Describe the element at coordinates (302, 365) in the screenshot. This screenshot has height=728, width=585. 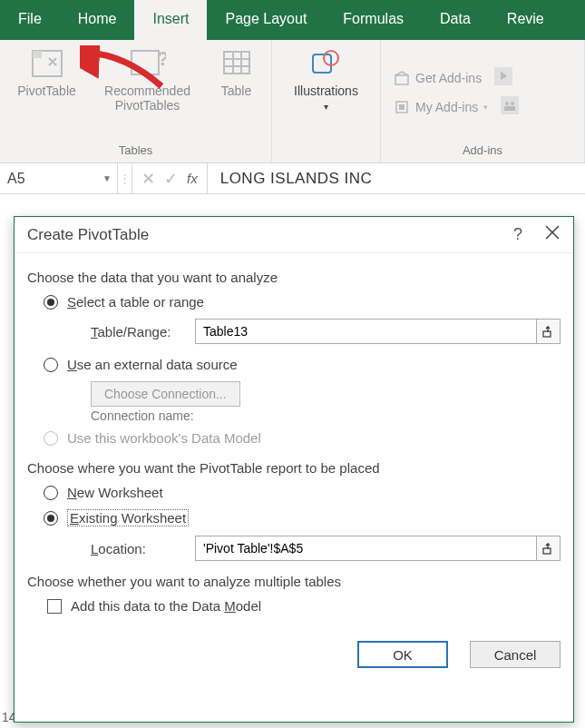
I see `option-external-source: Use an external data source` at that location.